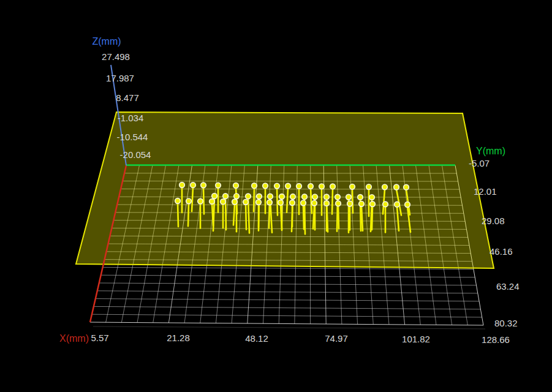 The width and height of the screenshot is (552, 392). I want to click on x-tick-label: 128.66, so click(496, 339).